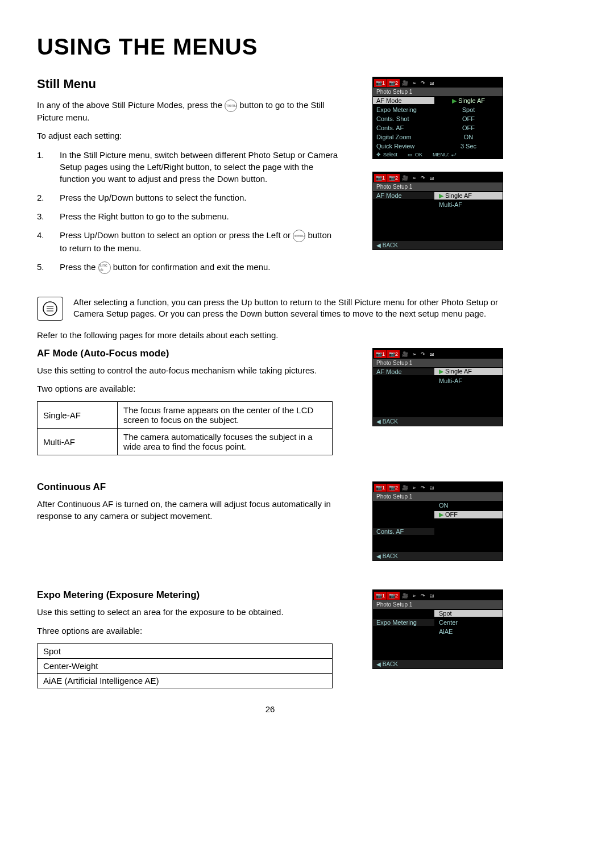 The width and height of the screenshot is (614, 868). I want to click on cam-sub-option: Multi-AF, so click(468, 381).